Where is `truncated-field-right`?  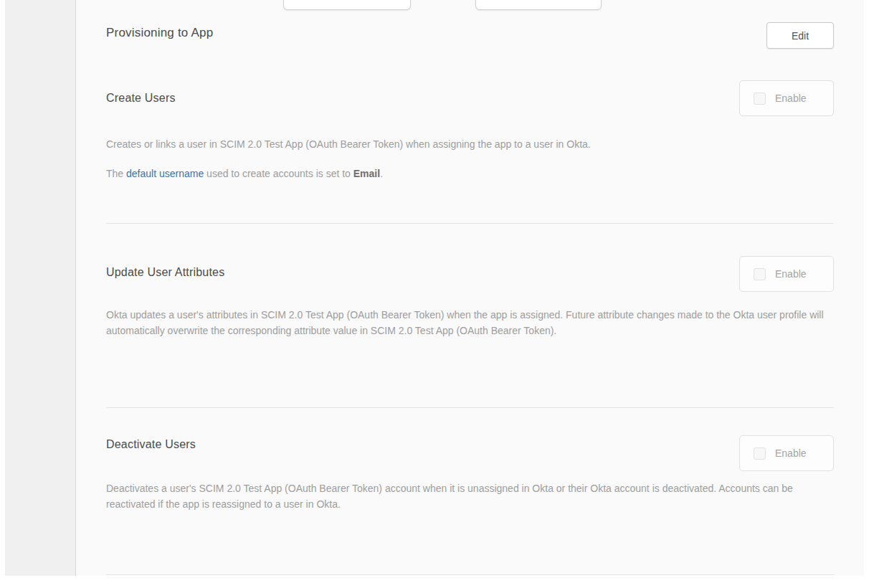
truncated-field-right is located at coordinates (538, 5).